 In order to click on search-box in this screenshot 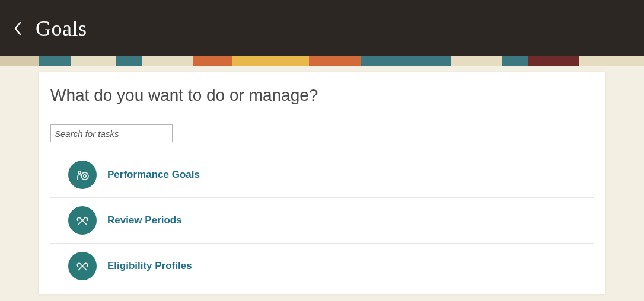, I will do `click(111, 133)`.